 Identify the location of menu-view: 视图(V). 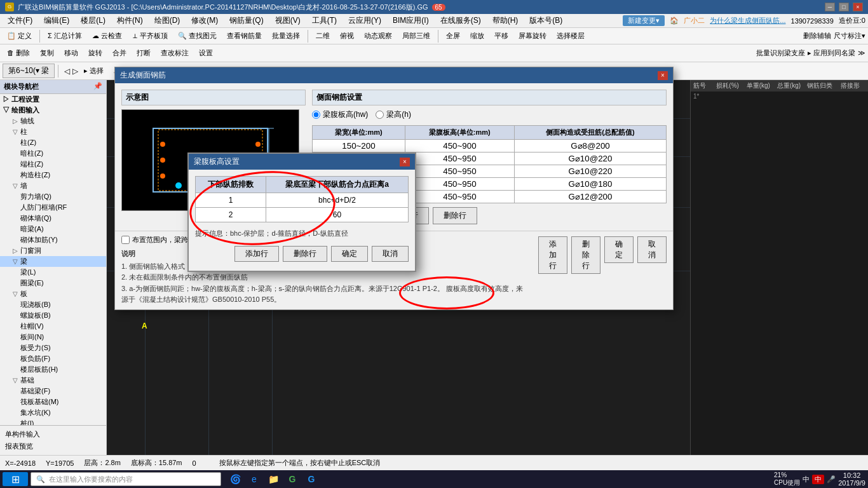
(288, 20).